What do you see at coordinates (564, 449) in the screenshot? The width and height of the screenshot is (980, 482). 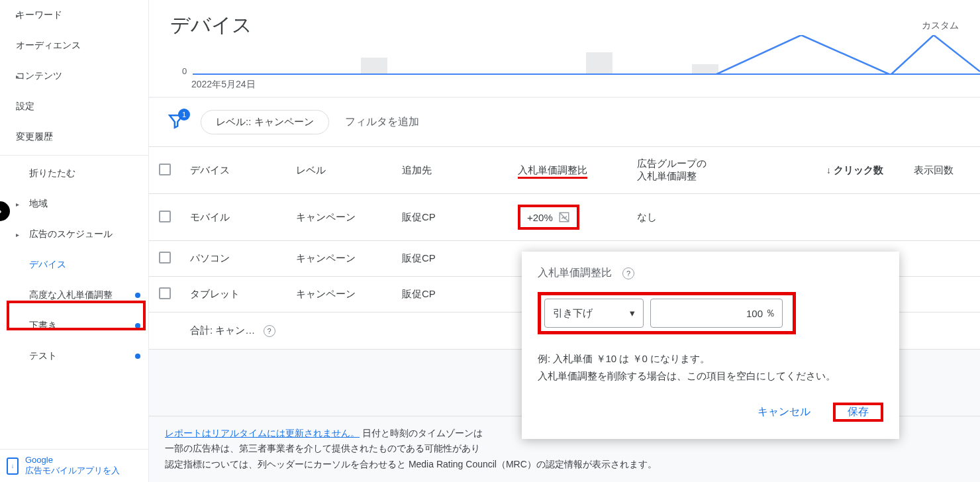 I see `footer-line2: 一部の広告枠は、第三者事業者を介して提供されたものである可能性があり` at bounding box center [564, 449].